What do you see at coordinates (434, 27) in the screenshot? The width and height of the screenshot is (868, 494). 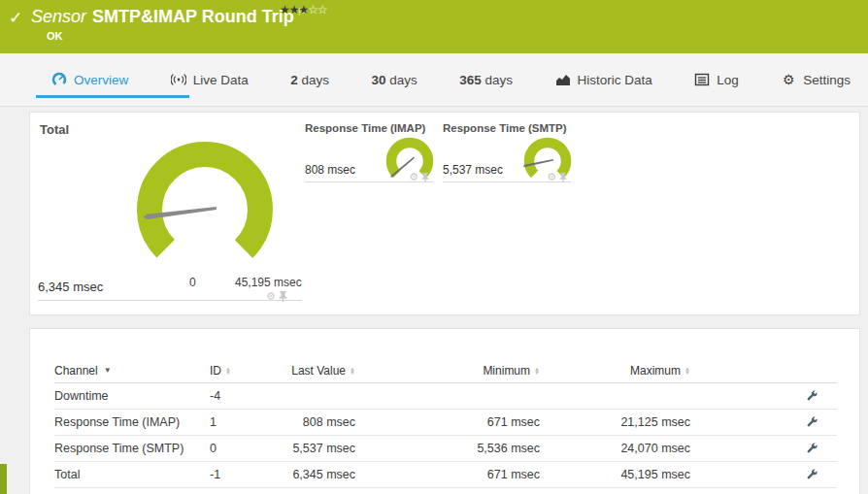 I see `sensor-header: ✓ SensorSMTP&IMAP Round Trip⚐ ★★★☆☆ OK` at bounding box center [434, 27].